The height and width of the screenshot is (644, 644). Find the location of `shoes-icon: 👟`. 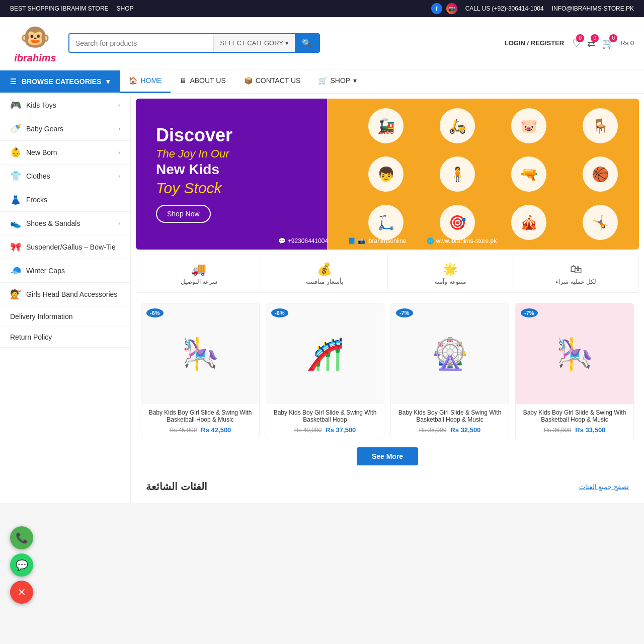

shoes-icon: 👟 is located at coordinates (16, 223).